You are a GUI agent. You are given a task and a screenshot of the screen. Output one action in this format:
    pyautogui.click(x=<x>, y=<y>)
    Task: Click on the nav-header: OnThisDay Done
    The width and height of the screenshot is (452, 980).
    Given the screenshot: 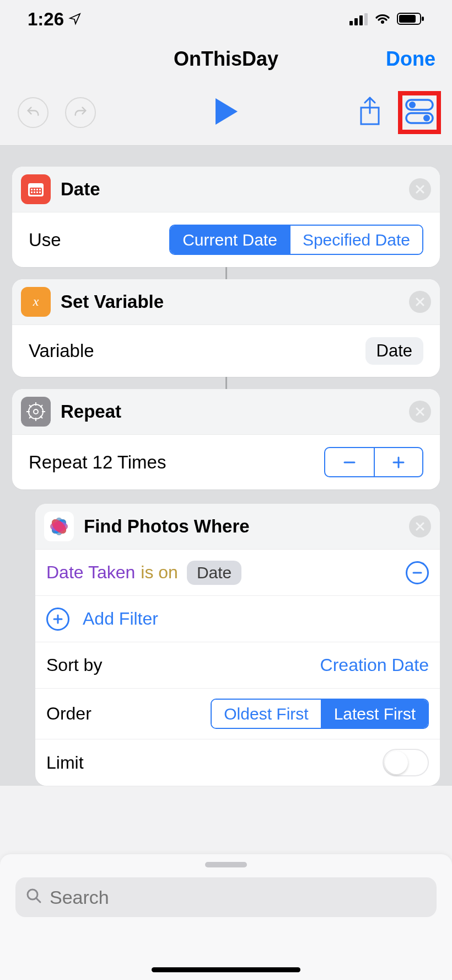 What is the action you would take?
    pyautogui.click(x=226, y=59)
    